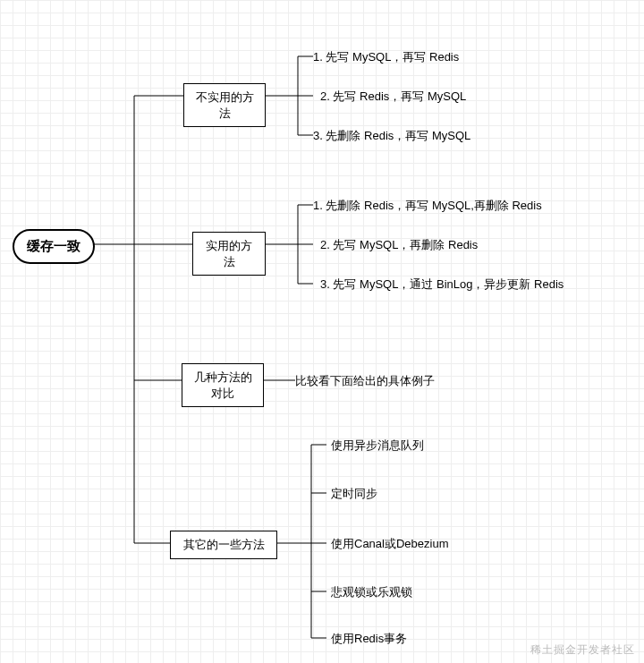 Image resolution: width=644 pixels, height=663 pixels. I want to click on leaf-b2-1: 1. 先删除 Redis，再写 MySQL,再删除 Redis, so click(428, 206).